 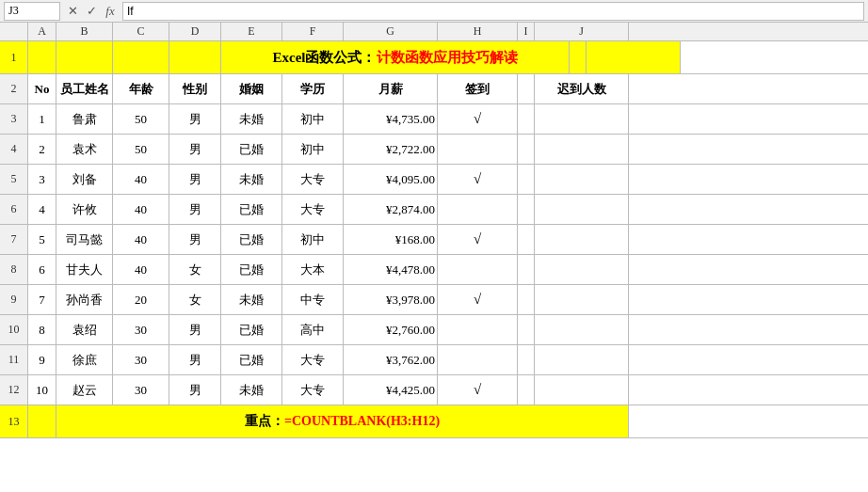 I want to click on cell-C11: 30, so click(x=141, y=359).